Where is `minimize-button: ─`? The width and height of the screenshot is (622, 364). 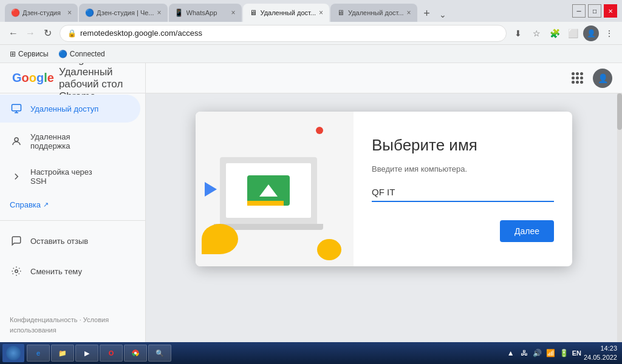 minimize-button: ─ is located at coordinates (579, 11).